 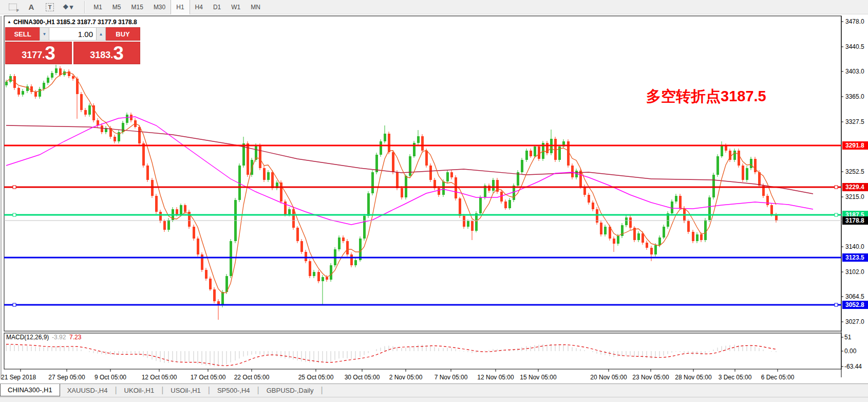 What do you see at coordinates (855, 122) in the screenshot?
I see `price-axis-tick-label: 3327.5` at bounding box center [855, 122].